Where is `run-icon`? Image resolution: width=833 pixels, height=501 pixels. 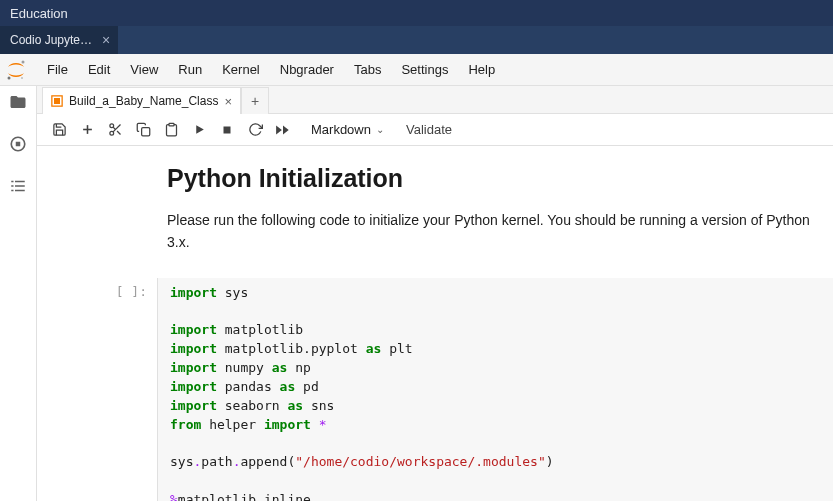
run-icon is located at coordinates (199, 130).